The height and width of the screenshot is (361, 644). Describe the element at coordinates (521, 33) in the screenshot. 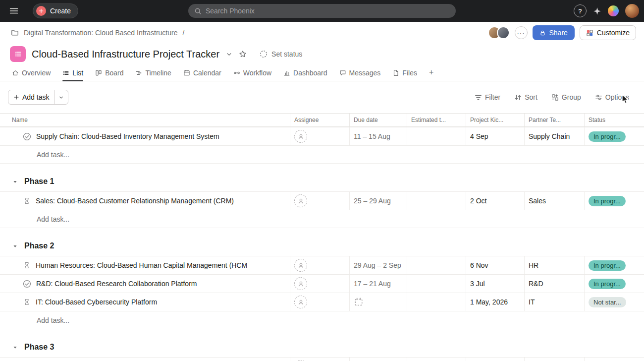

I see `more-members-button: ···` at that location.